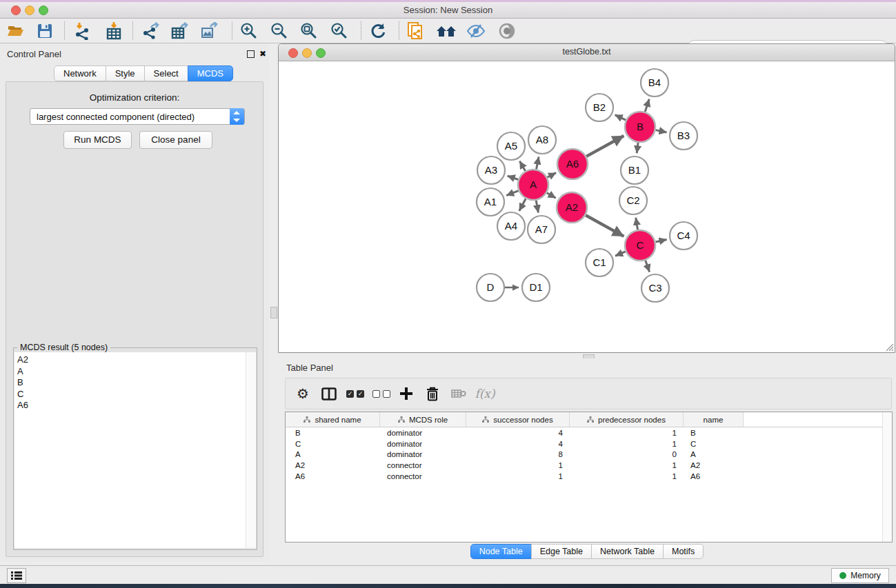 This screenshot has height=588, width=896. Describe the element at coordinates (522, 166) in the screenshot. I see `graph-edge-A-A5` at that location.